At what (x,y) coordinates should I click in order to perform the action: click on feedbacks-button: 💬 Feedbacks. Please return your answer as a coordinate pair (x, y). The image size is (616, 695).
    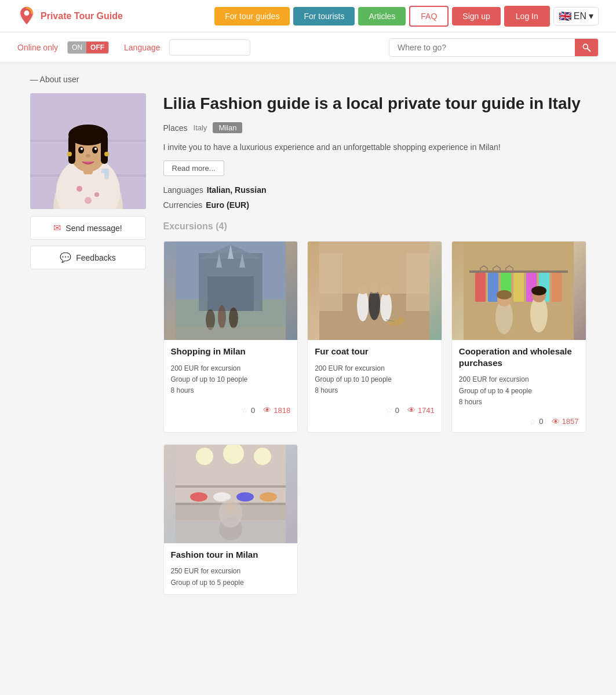
    Looking at the image, I should click on (88, 257).